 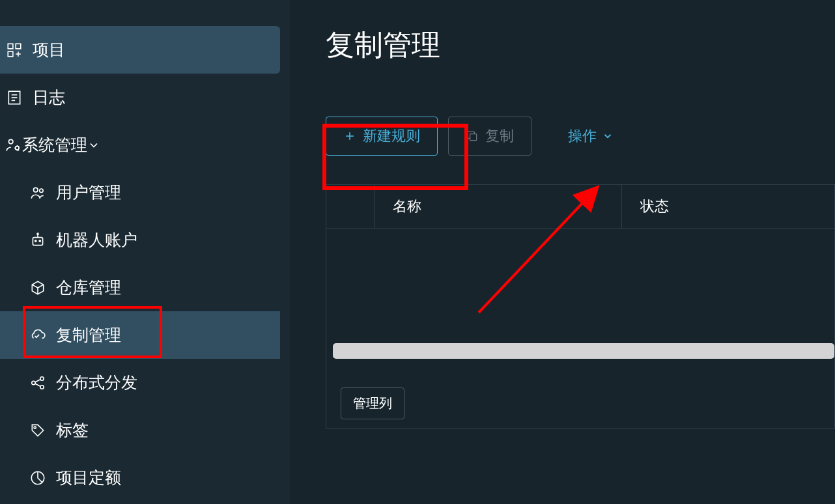 I want to click on share-icon, so click(x=38, y=383).